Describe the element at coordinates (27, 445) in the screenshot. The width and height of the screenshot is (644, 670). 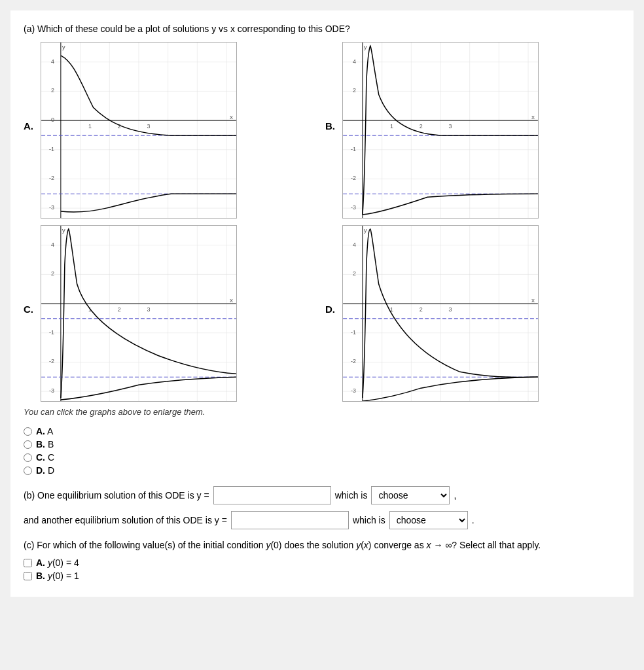
I see `radio-b` at that location.